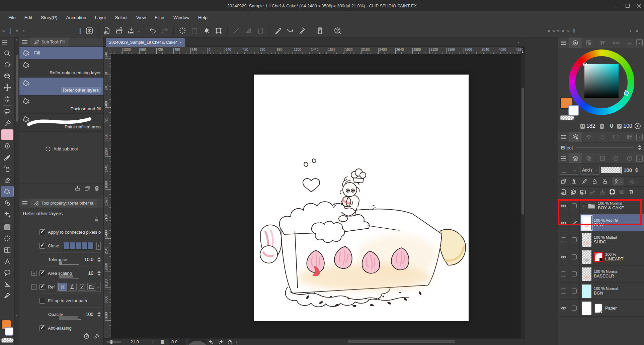  What do you see at coordinates (96, 220) in the screenshot?
I see `unlock-icon` at bounding box center [96, 220].